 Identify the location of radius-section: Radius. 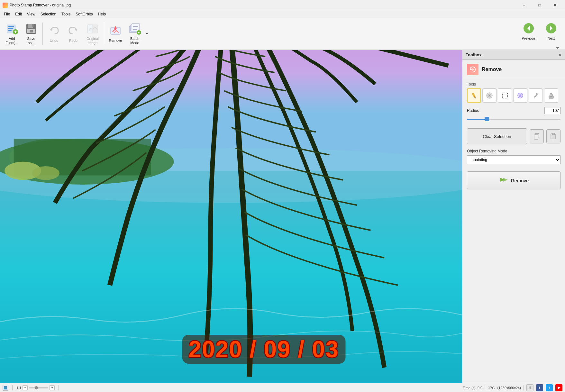
(514, 115).